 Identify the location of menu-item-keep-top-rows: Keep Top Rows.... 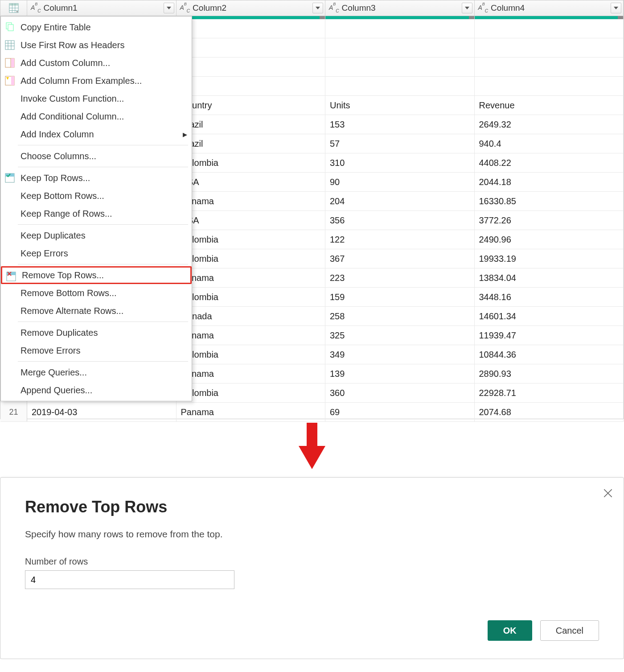
(96, 178).